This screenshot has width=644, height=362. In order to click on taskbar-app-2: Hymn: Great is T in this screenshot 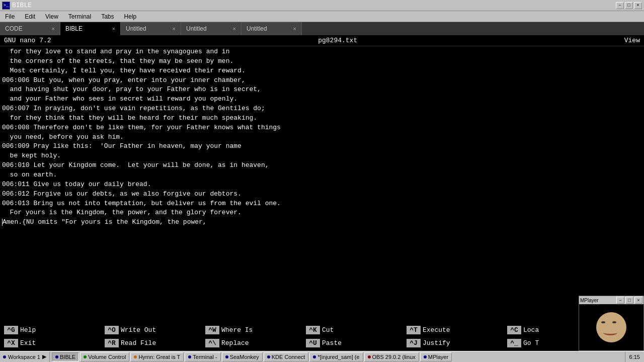, I will do `click(157, 357)`.